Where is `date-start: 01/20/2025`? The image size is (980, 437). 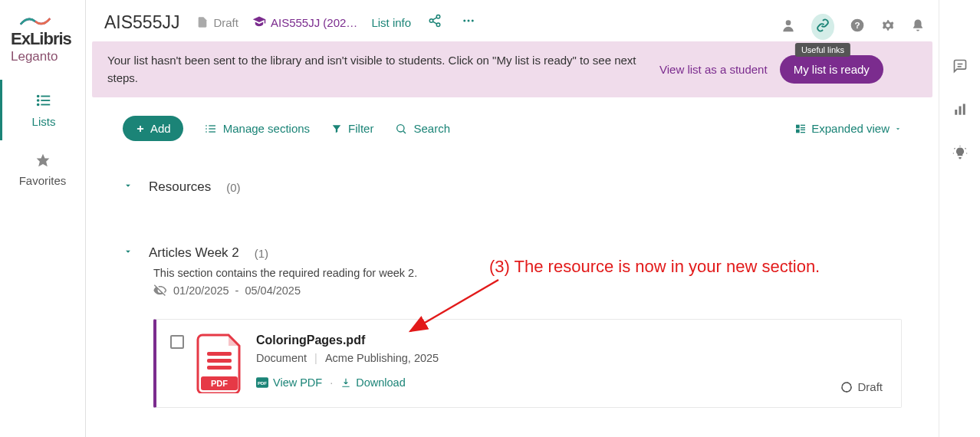 date-start: 01/20/2025 is located at coordinates (201, 291).